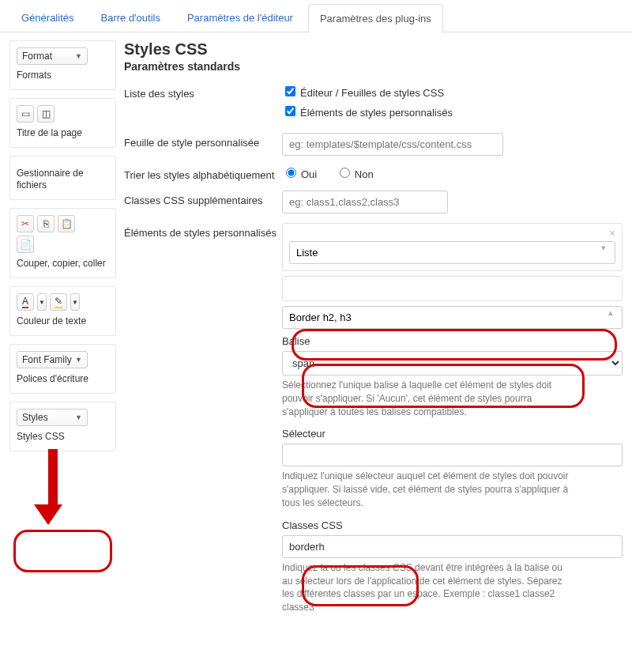 This screenshot has width=632, height=672. I want to click on input-classes-css, so click(452, 547).